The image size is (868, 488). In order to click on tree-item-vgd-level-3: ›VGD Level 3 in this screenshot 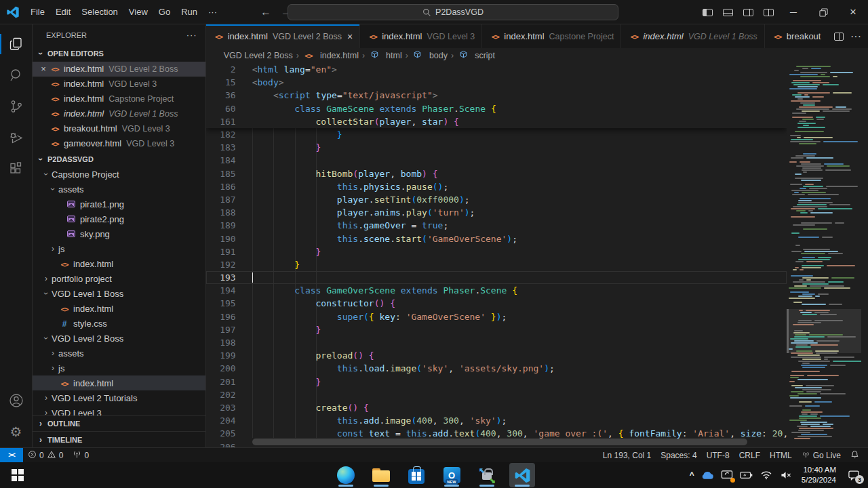, I will do `click(119, 411)`.